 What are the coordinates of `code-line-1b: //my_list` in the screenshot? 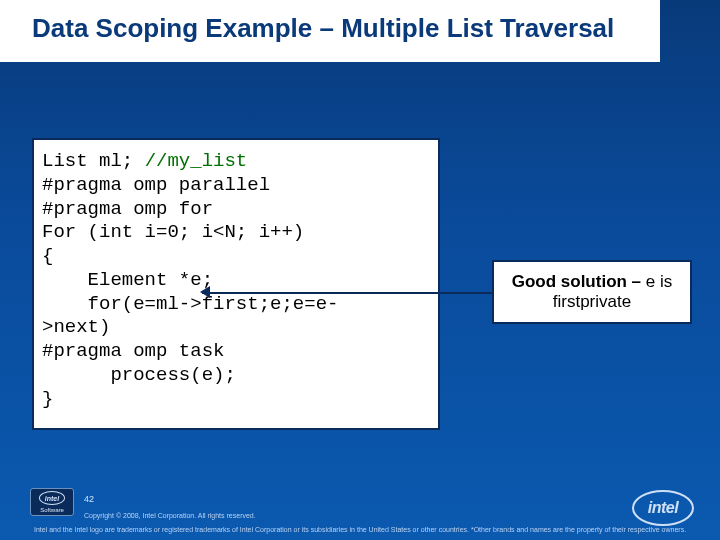 It's located at (196, 161).